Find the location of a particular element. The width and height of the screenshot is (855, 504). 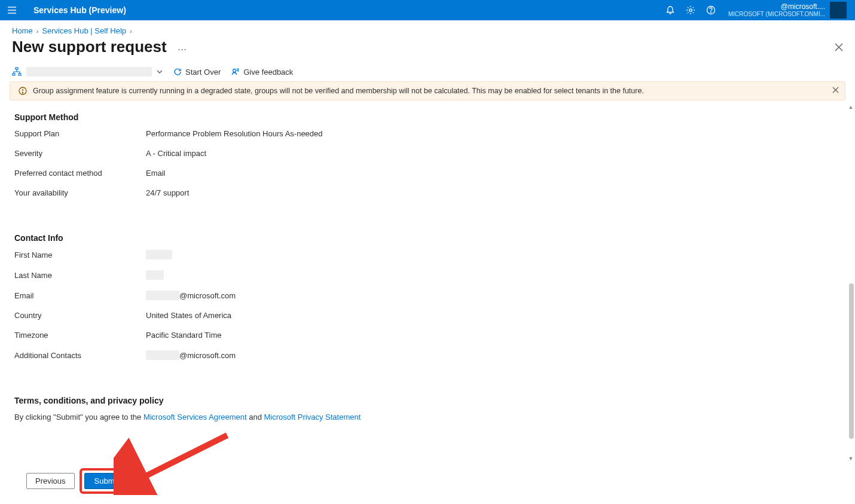

dismiss-banner-button is located at coordinates (836, 90).